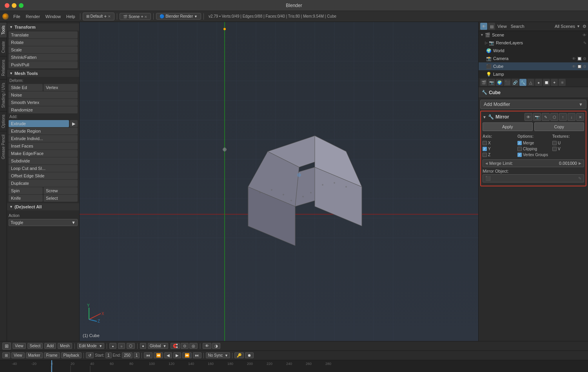  I want to click on menu-render: Render, so click(33, 16).